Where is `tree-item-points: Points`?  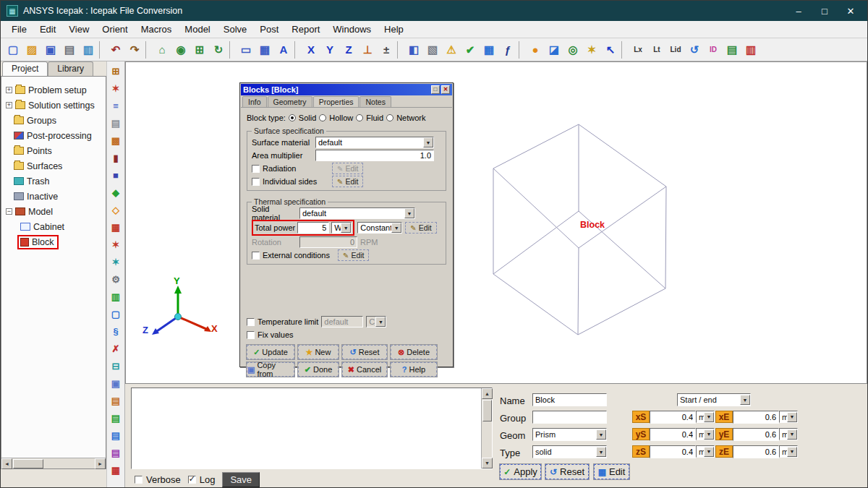
tree-item-points: Points is located at coordinates (54, 150).